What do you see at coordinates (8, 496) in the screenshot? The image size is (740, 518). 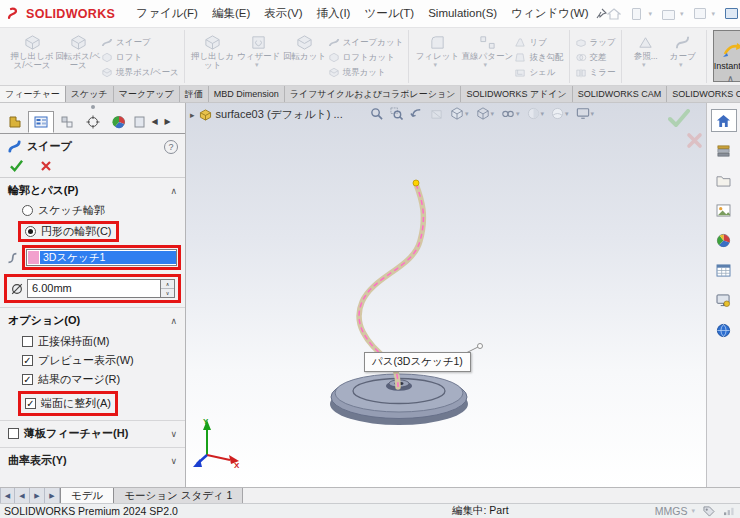 I see `first-tab-button: ◀` at bounding box center [8, 496].